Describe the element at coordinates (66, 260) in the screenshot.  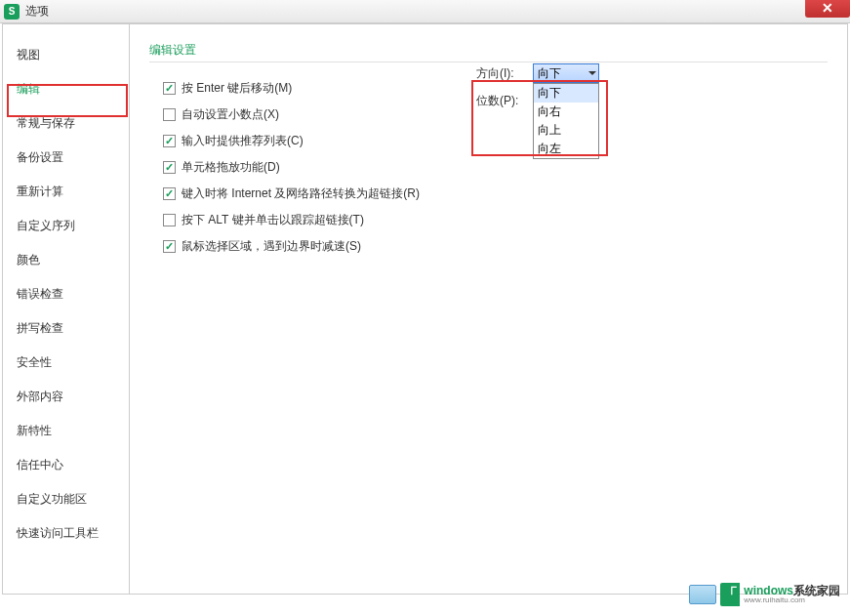
I see `sidebar-item-6: 颜色` at that location.